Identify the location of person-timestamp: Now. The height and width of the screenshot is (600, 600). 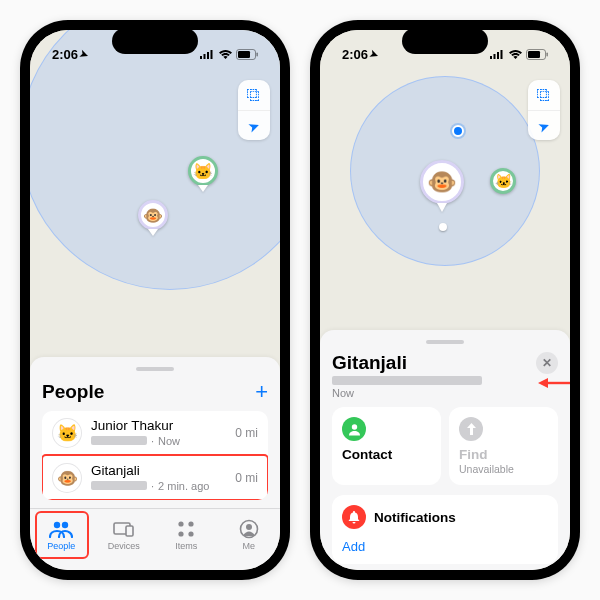
(169, 441).